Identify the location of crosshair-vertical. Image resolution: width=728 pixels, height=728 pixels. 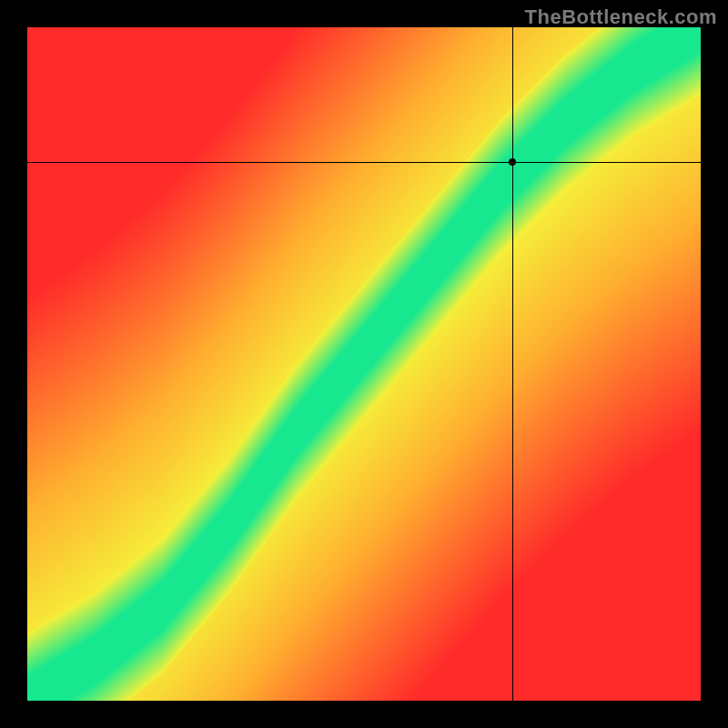
(513, 364).